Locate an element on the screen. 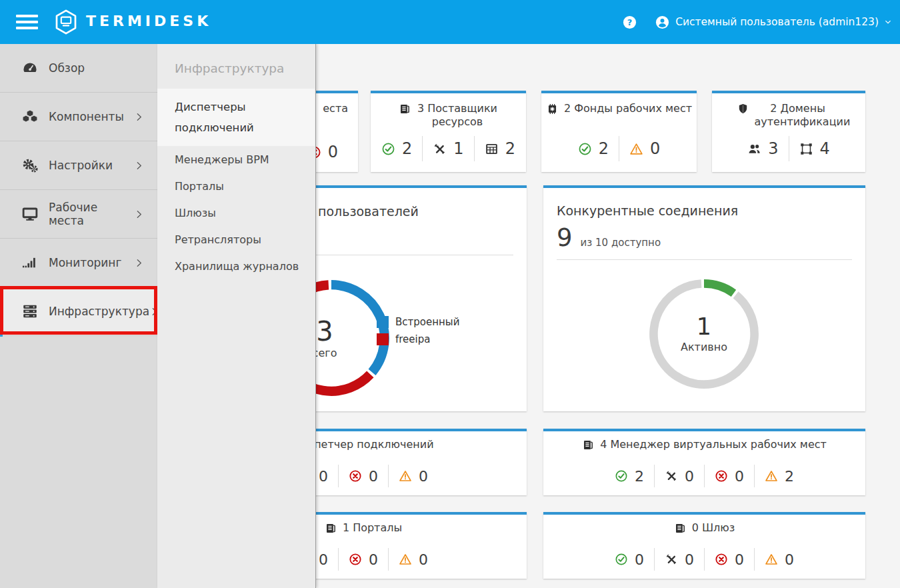 This screenshot has height=588, width=900. card-vdi-managers: 4 Менеджер виртуальных рабочих мест 2002 is located at coordinates (704, 462).